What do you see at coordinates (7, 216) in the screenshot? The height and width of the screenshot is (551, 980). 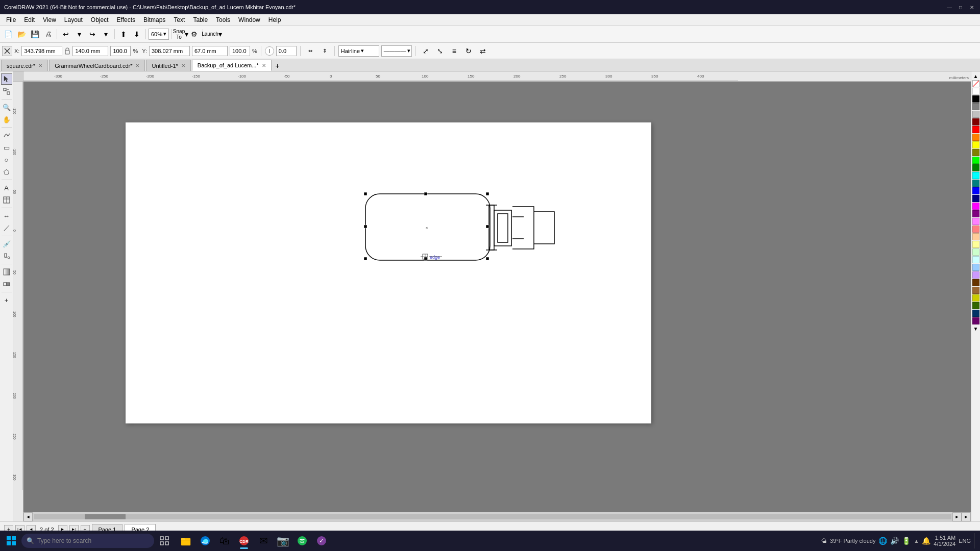 I see `dimension-tool: ↔` at bounding box center [7, 216].